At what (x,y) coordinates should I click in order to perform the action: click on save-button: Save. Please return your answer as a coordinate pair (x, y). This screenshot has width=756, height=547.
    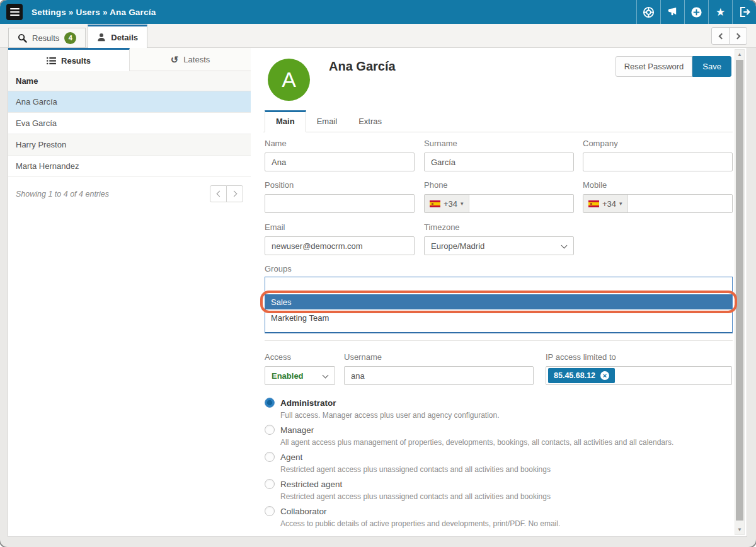
    Looking at the image, I should click on (712, 67).